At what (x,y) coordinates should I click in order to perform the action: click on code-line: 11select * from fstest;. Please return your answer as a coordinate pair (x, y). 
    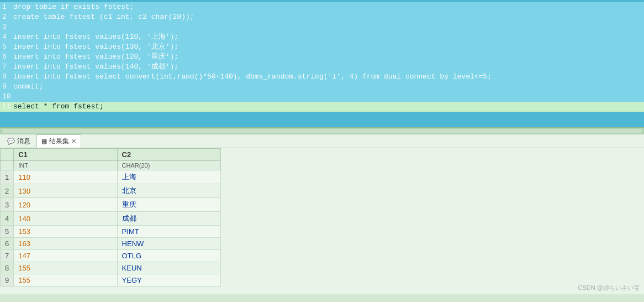
    Looking at the image, I should click on (322, 107).